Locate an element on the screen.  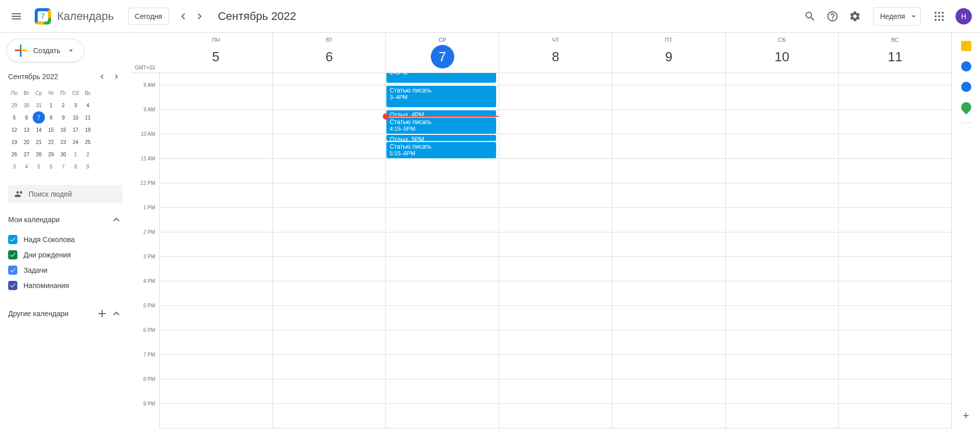
day-header: СР7 is located at coordinates (442, 53).